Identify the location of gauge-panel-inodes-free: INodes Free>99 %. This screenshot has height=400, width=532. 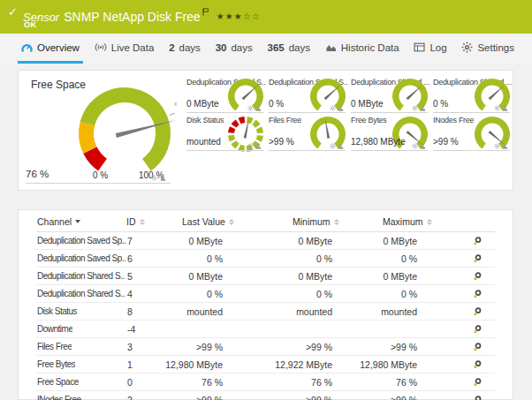
(474, 132).